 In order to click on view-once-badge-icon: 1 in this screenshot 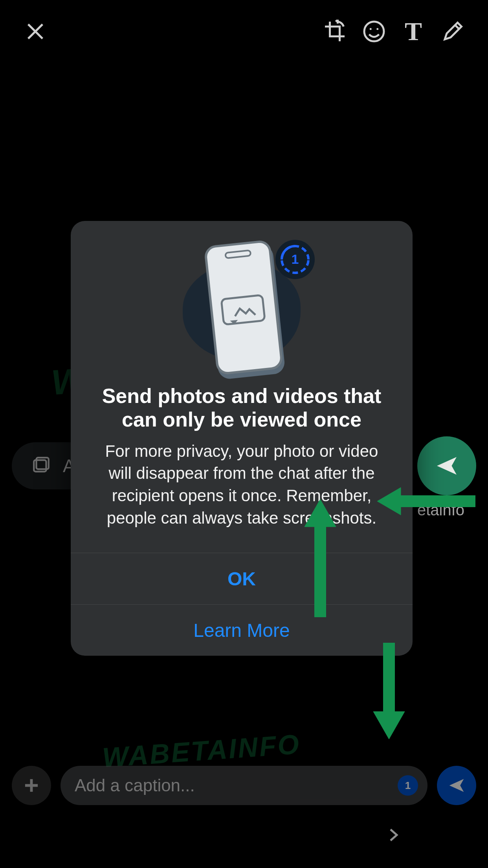, I will do `click(295, 259)`.